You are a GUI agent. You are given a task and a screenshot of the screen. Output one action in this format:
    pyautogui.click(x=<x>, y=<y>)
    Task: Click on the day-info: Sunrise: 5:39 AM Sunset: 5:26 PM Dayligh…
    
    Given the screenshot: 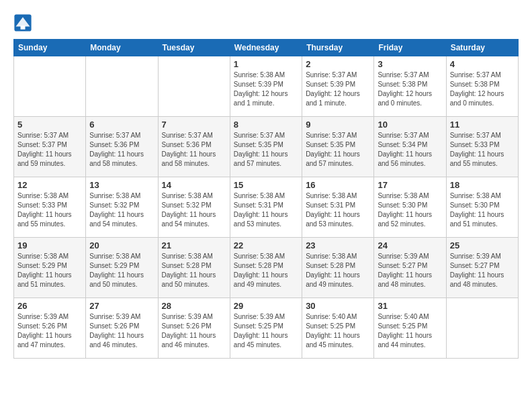 What is the action you would take?
    pyautogui.click(x=194, y=331)
    